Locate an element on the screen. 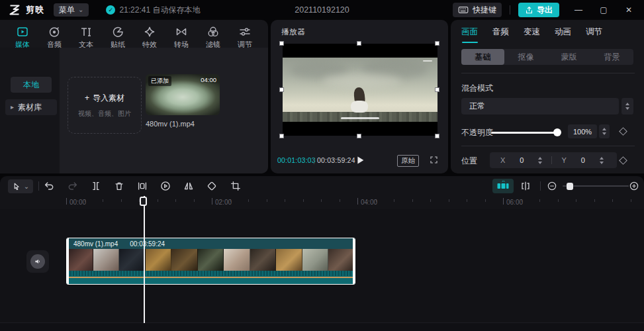 The image size is (644, 331). rotate-icon is located at coordinates (212, 186).